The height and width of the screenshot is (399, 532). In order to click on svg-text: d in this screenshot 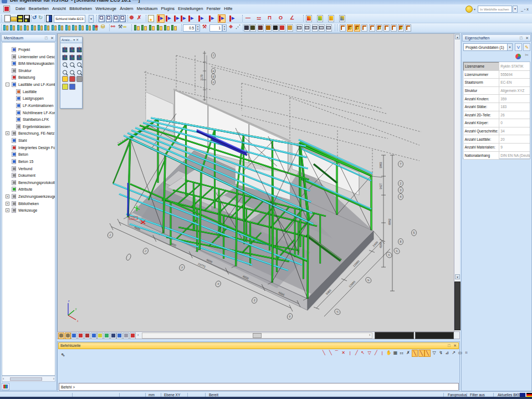, I will do `click(214, 76)`.